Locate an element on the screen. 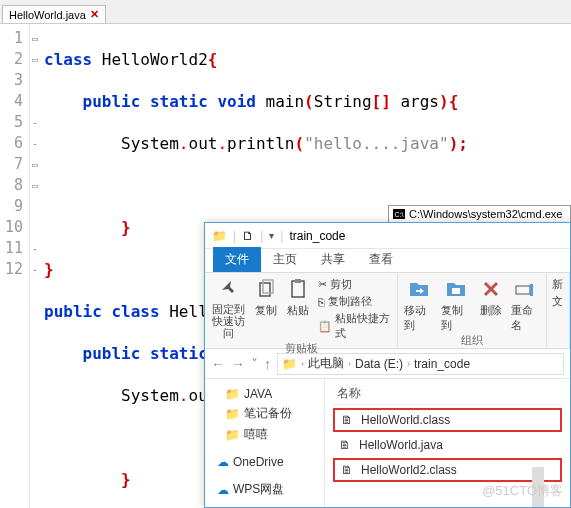  column-header-name: 名称 is located at coordinates (448, 394).